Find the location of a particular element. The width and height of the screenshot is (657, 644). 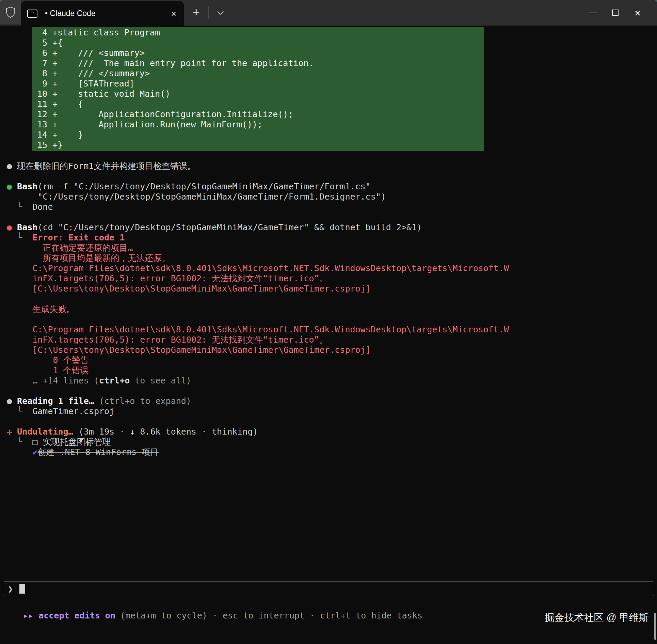

spinner-status: ✢ Undulating… (3m 19s · ↓ 8.6k tokens · … is located at coordinates (328, 432).